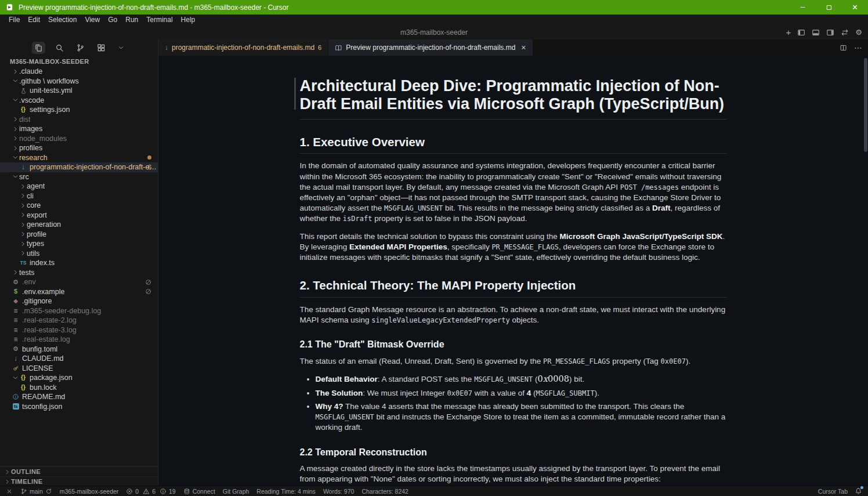 This screenshot has height=496, width=868. What do you see at coordinates (9, 491) in the screenshot?
I see `status-remote` at bounding box center [9, 491].